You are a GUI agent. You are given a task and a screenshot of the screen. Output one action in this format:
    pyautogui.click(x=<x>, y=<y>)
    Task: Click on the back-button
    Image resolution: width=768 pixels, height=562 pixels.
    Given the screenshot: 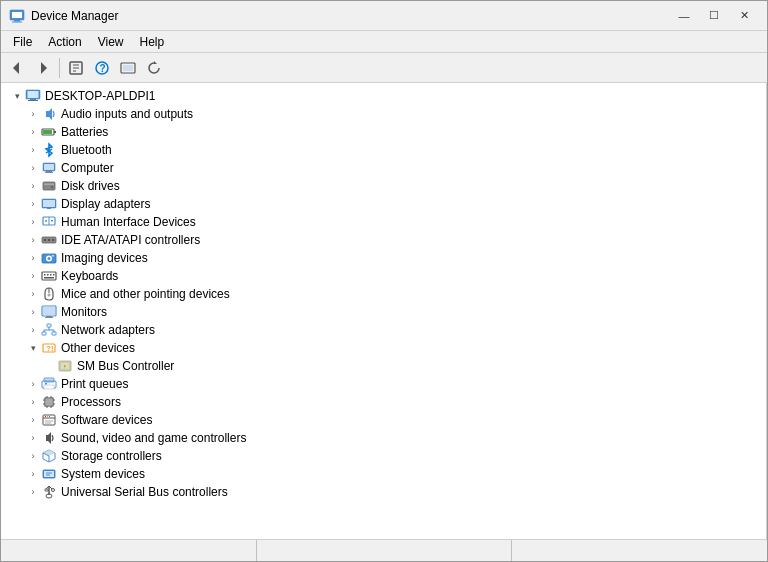 What is the action you would take?
    pyautogui.click(x=17, y=68)
    